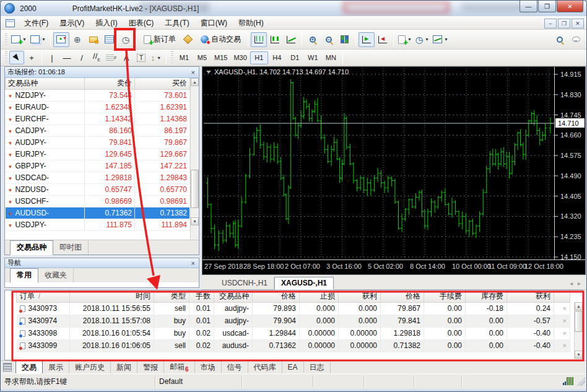 This screenshot has height=392, width=587. I want to click on market-watch-row: ▼CADJPY-86.16086.197, so click(98, 130).